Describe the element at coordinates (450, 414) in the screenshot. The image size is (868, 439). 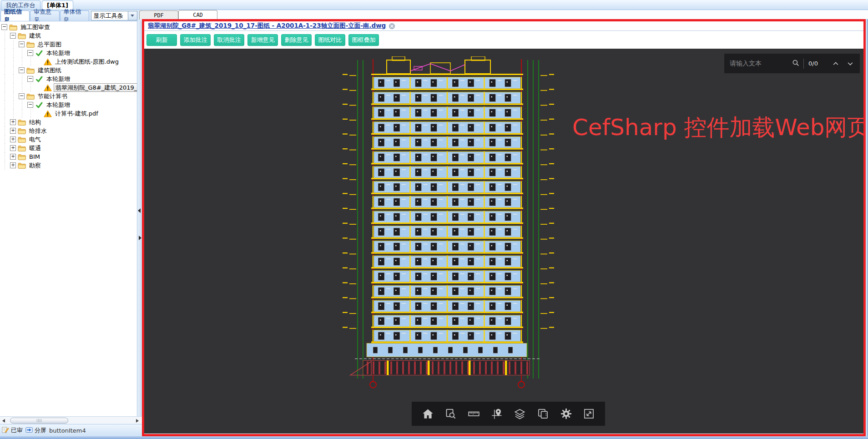
I see `zoom-area-icon` at that location.